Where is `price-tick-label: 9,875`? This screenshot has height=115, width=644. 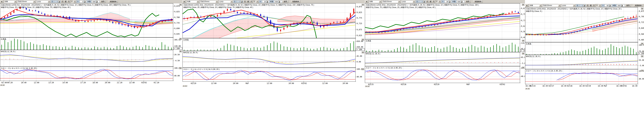 price-tick-label: 9,875 is located at coordinates (359, 7).